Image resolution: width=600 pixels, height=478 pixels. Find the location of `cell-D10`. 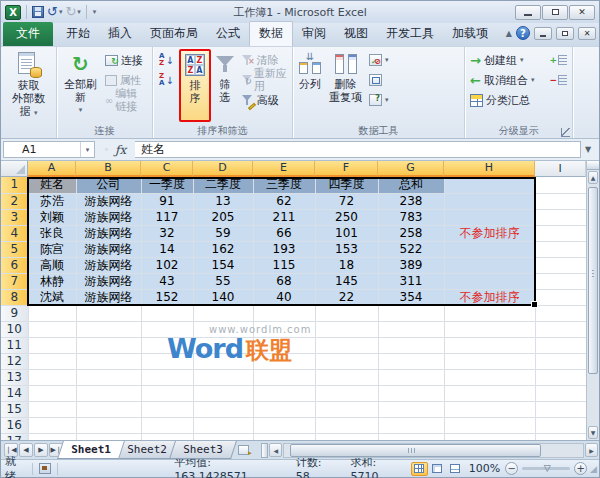

cell-D10 is located at coordinates (223, 329).